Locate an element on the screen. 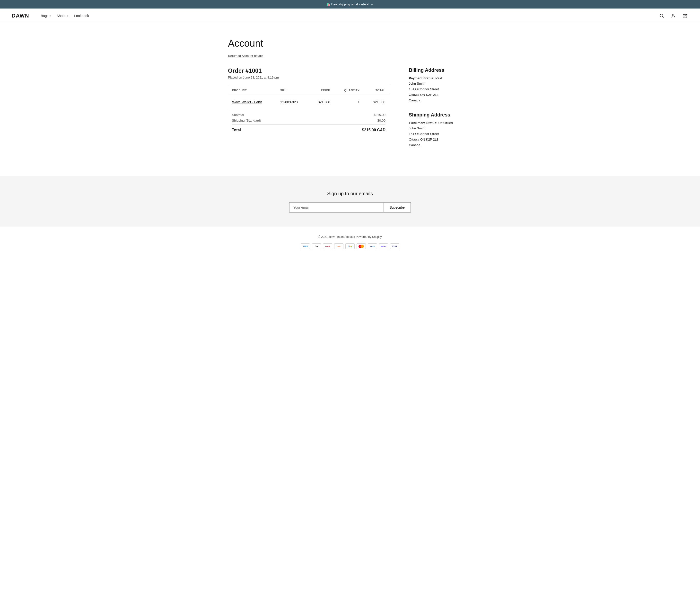 The image size is (700, 605). search-button is located at coordinates (661, 16).